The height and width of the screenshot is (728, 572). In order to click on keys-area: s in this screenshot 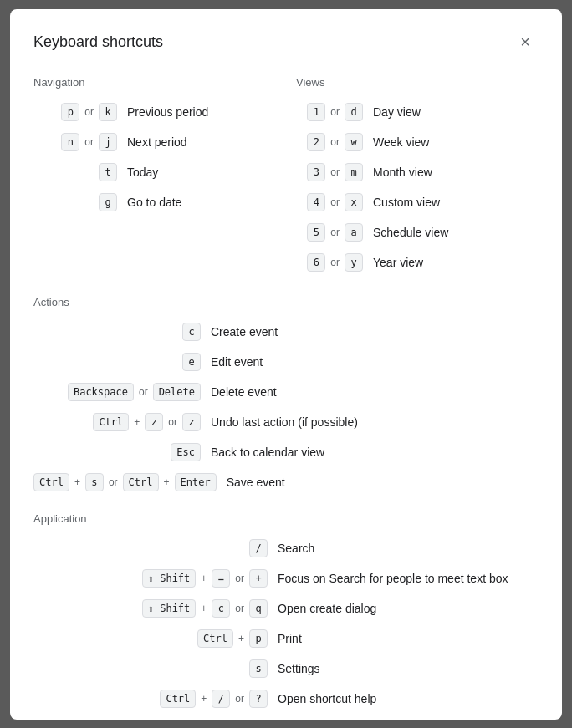, I will do `click(151, 669)`.